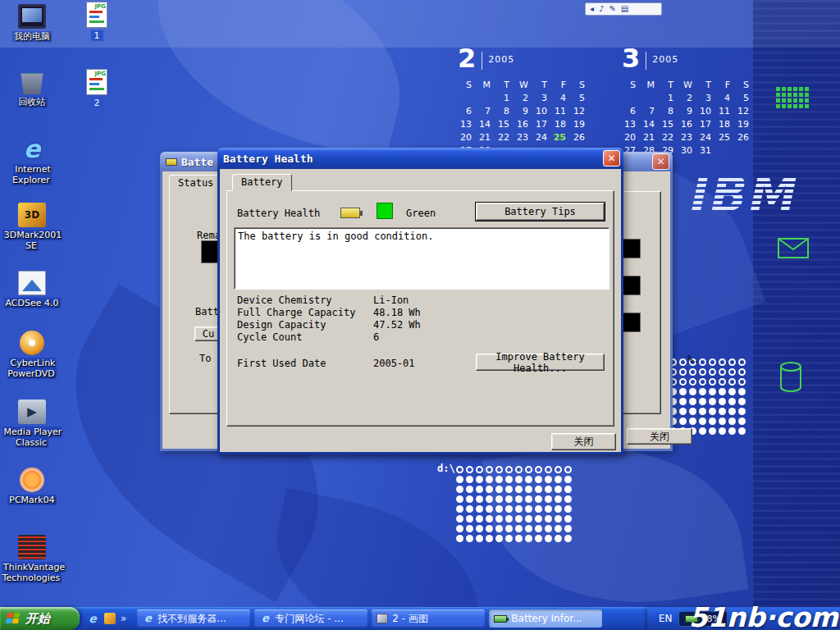  I want to click on drive-label: d:\, so click(446, 468).